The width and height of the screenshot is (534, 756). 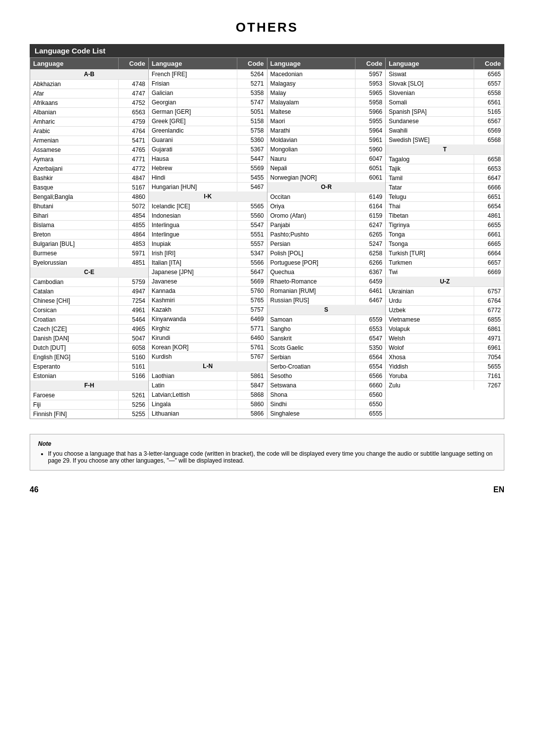 I want to click on lang-code: 6564, so click(x=370, y=357).